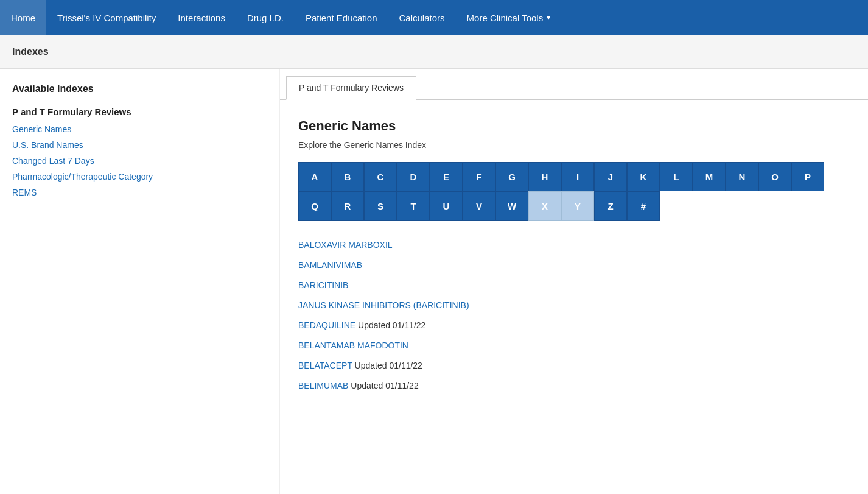 Image resolution: width=868 pixels, height=494 pixels. What do you see at coordinates (341, 18) in the screenshot?
I see `nav-patient-education: Patient Education` at bounding box center [341, 18].